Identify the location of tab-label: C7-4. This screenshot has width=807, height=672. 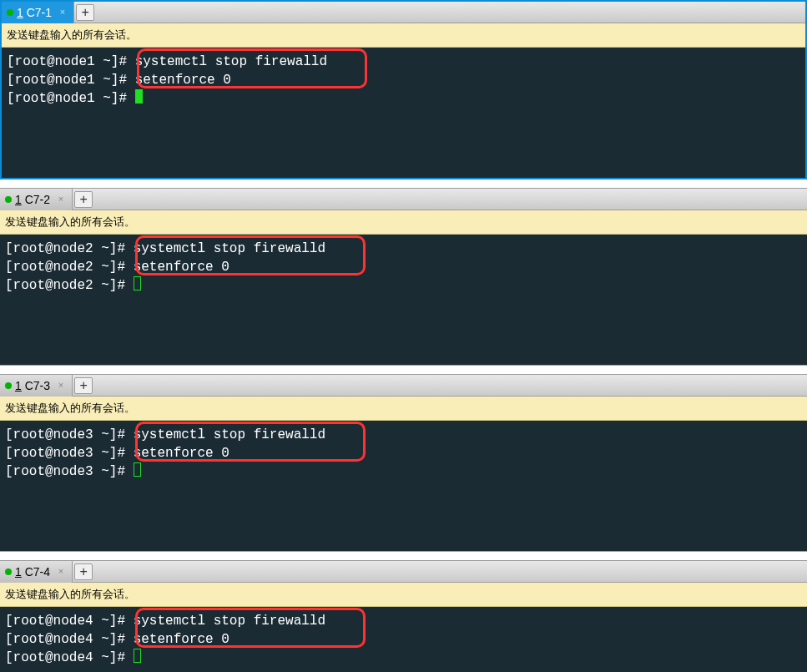
(38, 572).